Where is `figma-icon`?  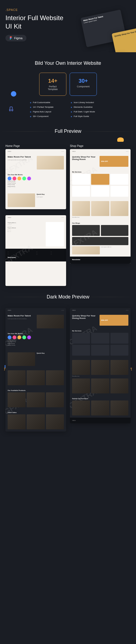
figma-icon is located at coordinates (11, 38).